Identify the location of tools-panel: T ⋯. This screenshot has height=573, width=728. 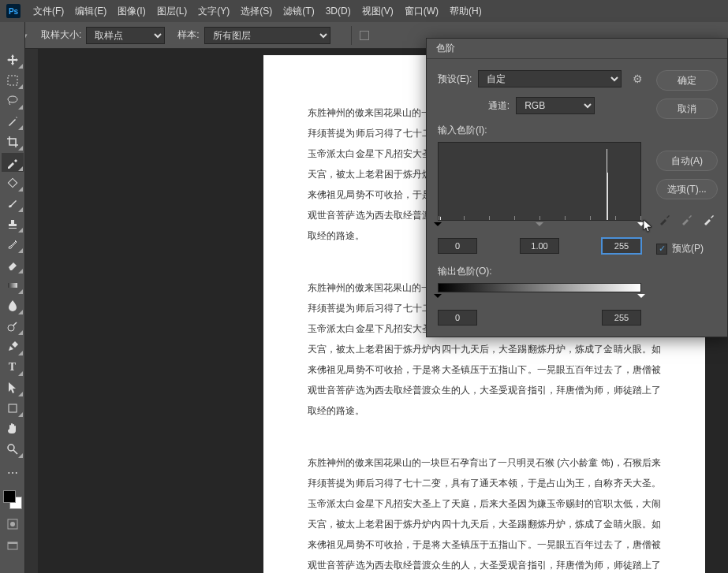
(13, 298).